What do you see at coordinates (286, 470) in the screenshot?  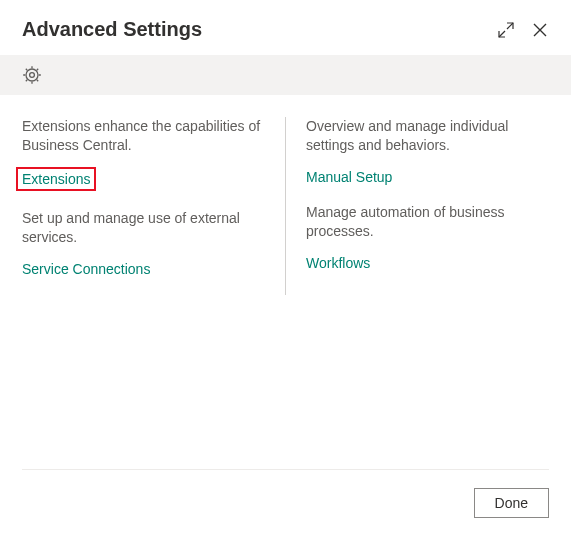 I see `footer-divider` at bounding box center [286, 470].